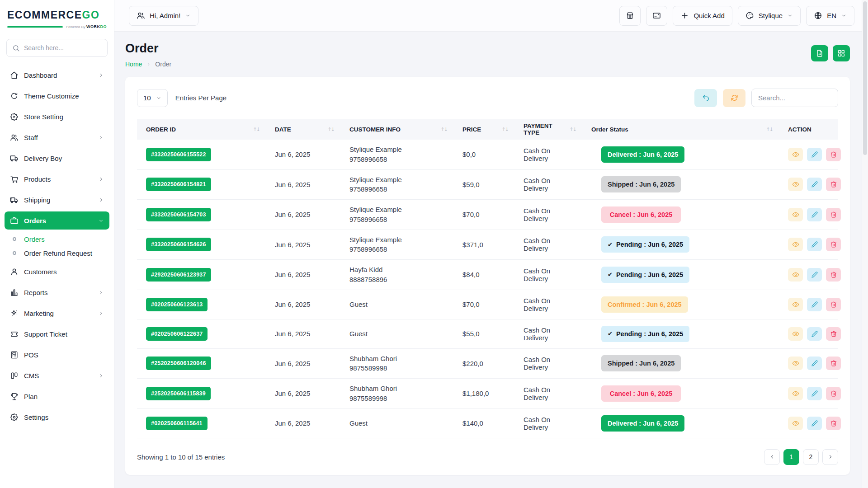 The image size is (868, 488). I want to click on order-row: #2520250606120046Jun 6, 2025Shubham Ghor…, so click(487, 363).